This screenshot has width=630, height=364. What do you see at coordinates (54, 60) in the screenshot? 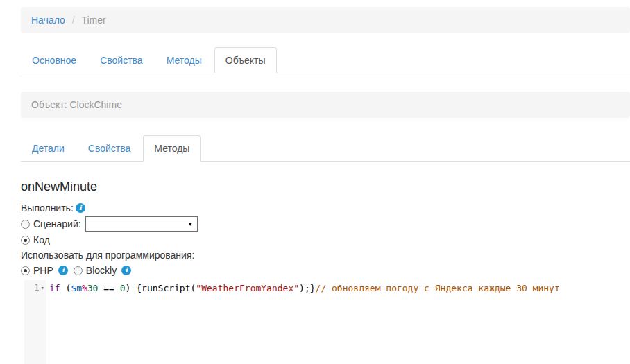
I see `tab-main-osnovnoe: Основное` at bounding box center [54, 60].